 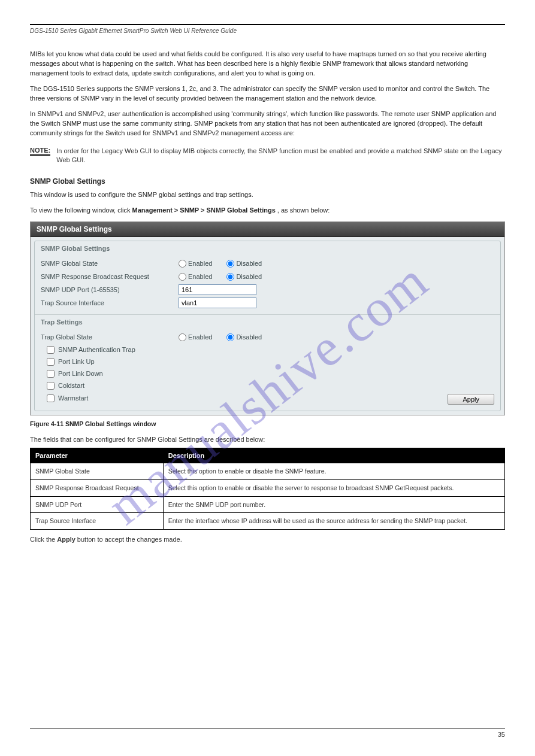 I want to click on radio-trap-state-enabled: Enabled, so click(x=195, y=338).